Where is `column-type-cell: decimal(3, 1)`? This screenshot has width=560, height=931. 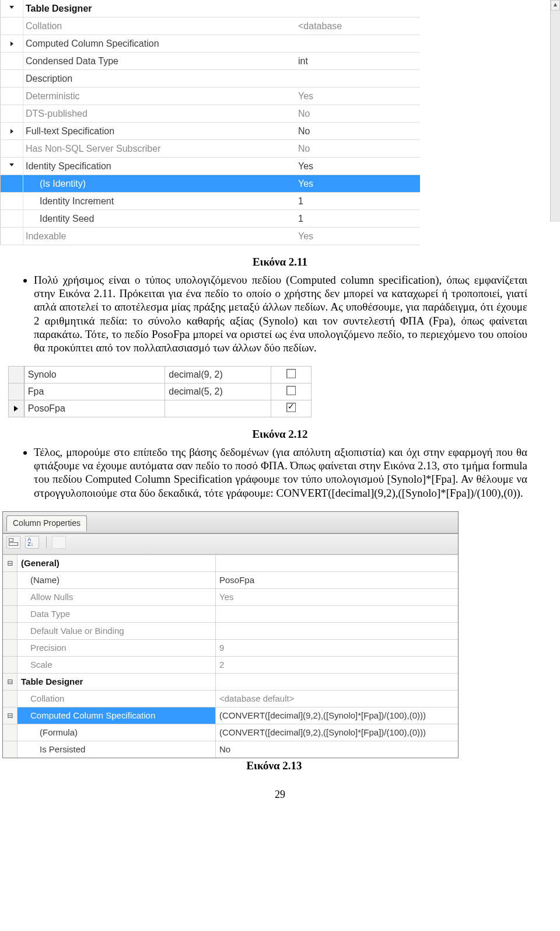
column-type-cell: decimal(3, 1) is located at coordinates (218, 392).